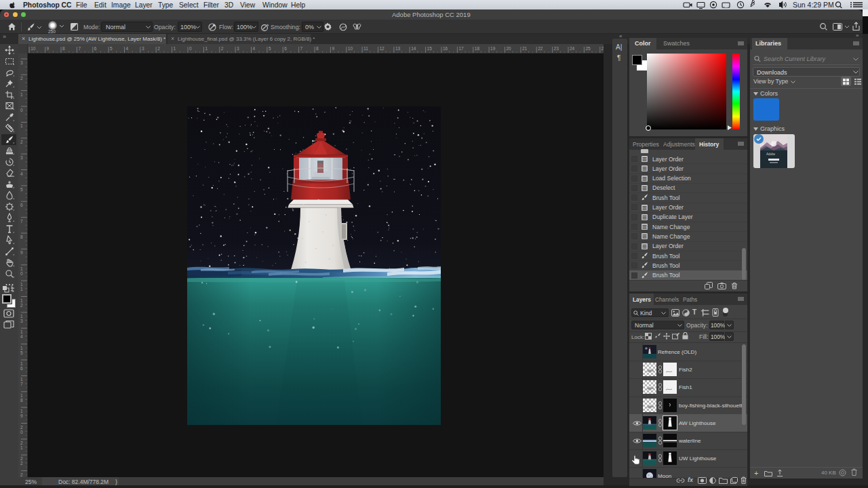 This screenshot has height=488, width=868. I want to click on svg-text: 24, so click(572, 49).